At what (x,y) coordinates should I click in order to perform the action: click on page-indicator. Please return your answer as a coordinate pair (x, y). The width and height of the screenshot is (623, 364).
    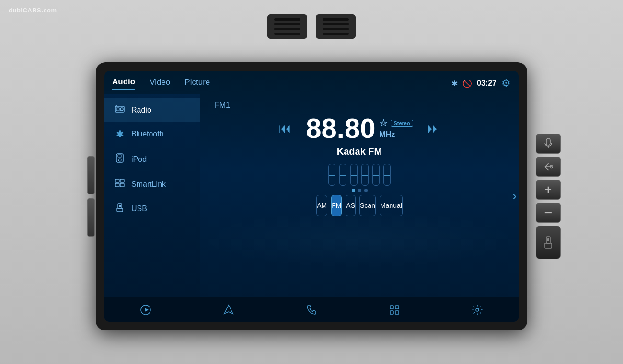
    Looking at the image, I should click on (359, 191).